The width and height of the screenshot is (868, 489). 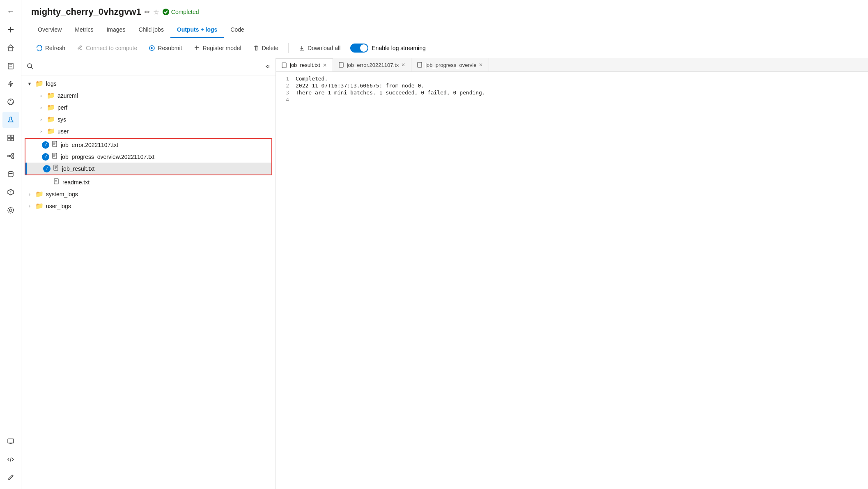 I want to click on code-line-2: 2 2022-11-07T16:37:13.606675: from node …, so click(x=572, y=85).